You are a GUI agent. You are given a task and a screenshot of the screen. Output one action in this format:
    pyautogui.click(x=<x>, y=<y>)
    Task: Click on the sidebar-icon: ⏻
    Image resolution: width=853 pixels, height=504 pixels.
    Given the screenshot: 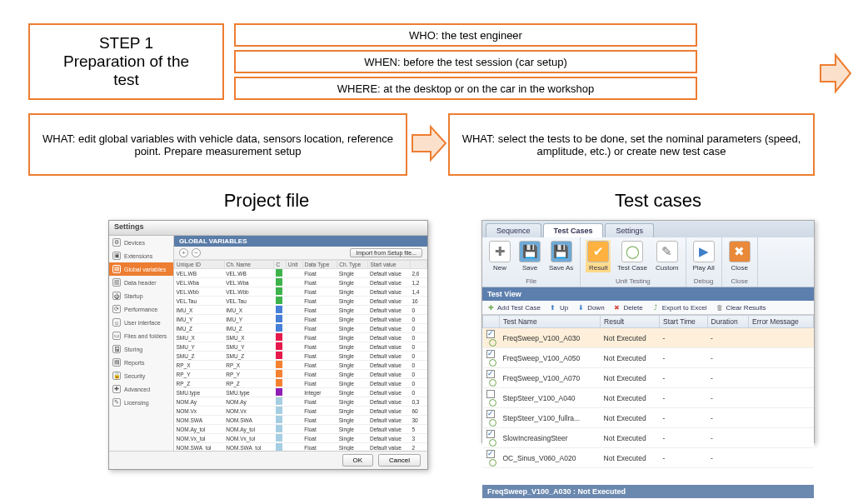 What is the action you would take?
    pyautogui.click(x=117, y=296)
    